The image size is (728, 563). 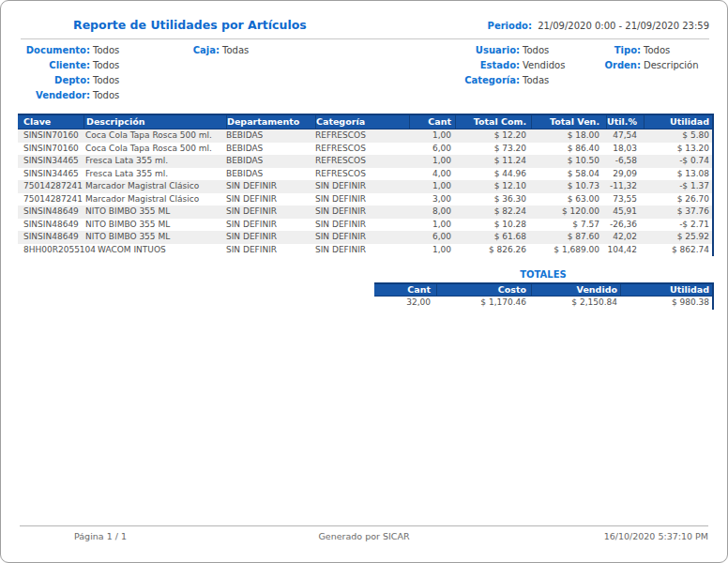 What do you see at coordinates (625, 175) in the screenshot?
I see `cell-util-pct: 29,09` at bounding box center [625, 175].